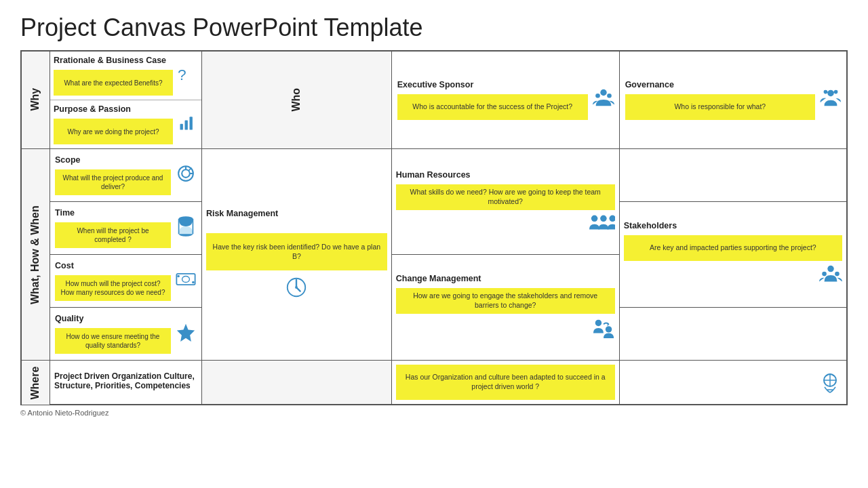  What do you see at coordinates (733, 226) in the screenshot?
I see `stakeholders-title: Stakeholders` at bounding box center [733, 226].